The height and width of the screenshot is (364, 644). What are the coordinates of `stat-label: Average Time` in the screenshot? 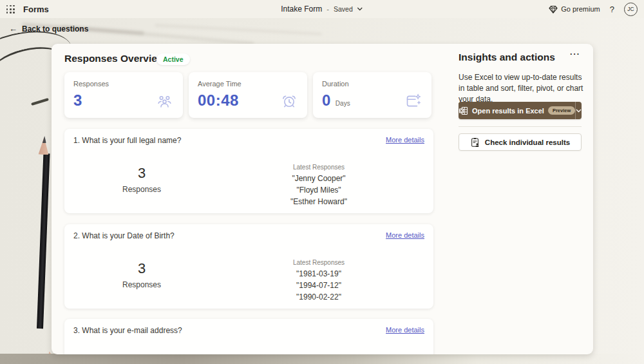 It's located at (220, 84).